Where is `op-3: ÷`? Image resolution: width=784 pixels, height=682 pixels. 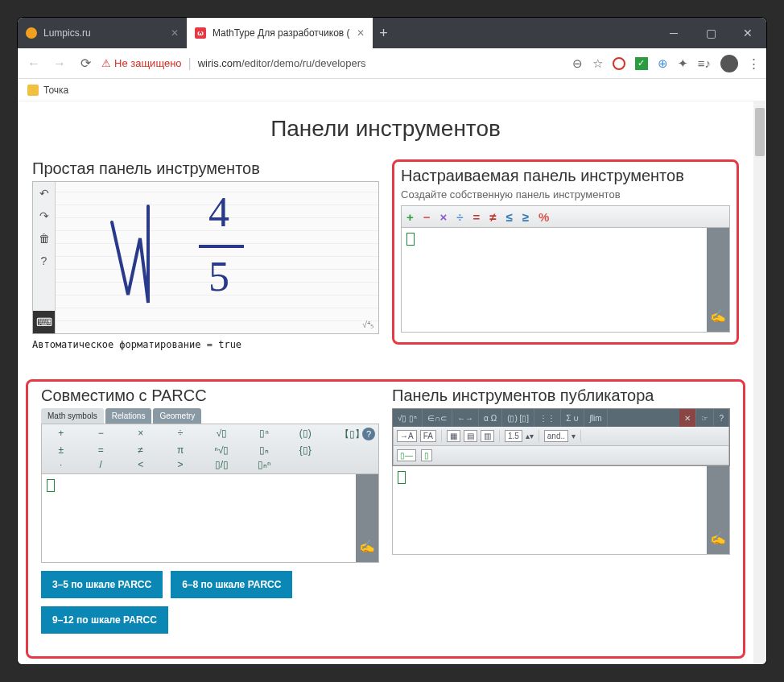
op-3: ÷ is located at coordinates (460, 217).